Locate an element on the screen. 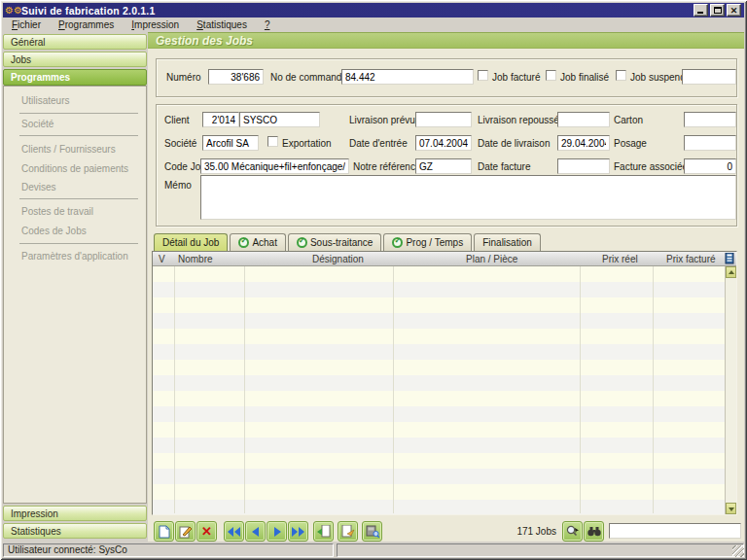 This screenshot has height=560, width=747. job-suspendu-checkbox is located at coordinates (621, 76).